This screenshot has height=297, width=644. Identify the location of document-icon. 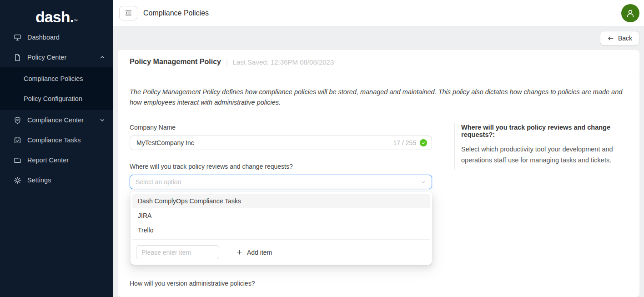
(17, 57).